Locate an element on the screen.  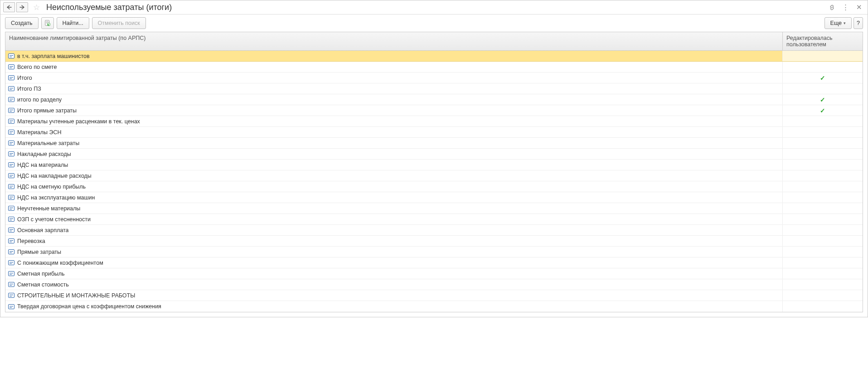
cell-name: С понижающим коэффициентом is located at coordinates (394, 263).